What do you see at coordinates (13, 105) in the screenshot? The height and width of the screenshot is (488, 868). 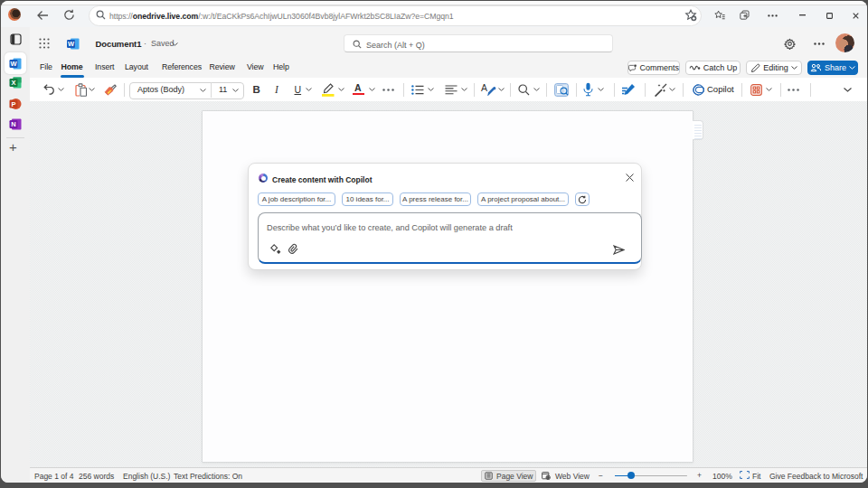 I see `svg-text: P` at bounding box center [13, 105].